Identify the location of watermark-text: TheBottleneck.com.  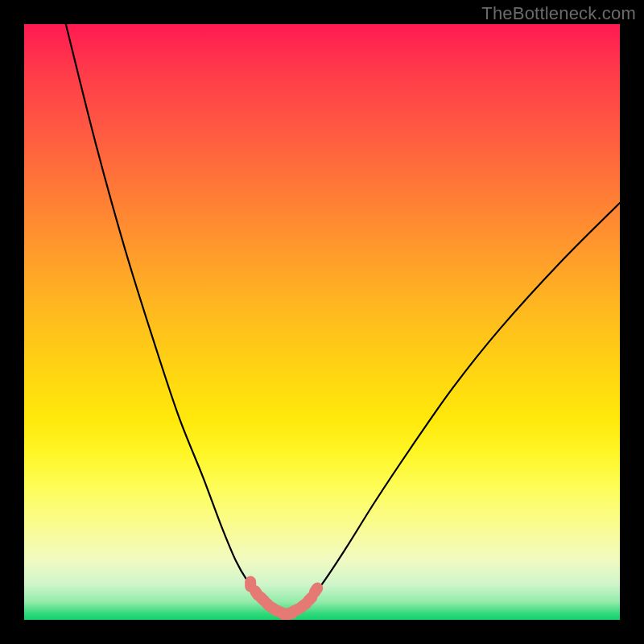
(559, 14).